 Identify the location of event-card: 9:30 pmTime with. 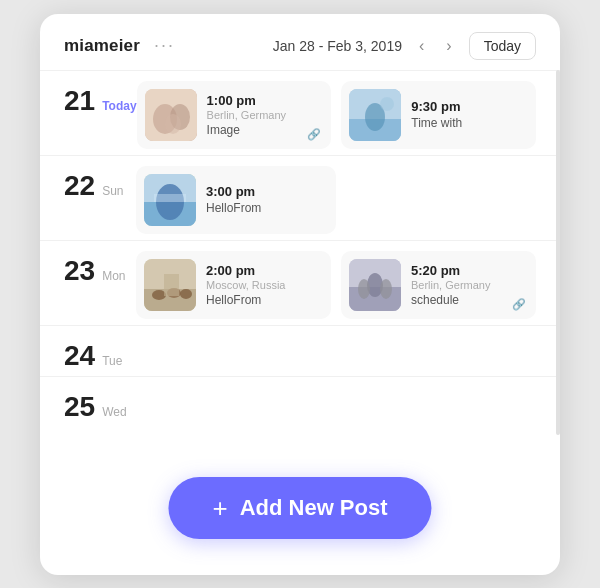
(438, 115).